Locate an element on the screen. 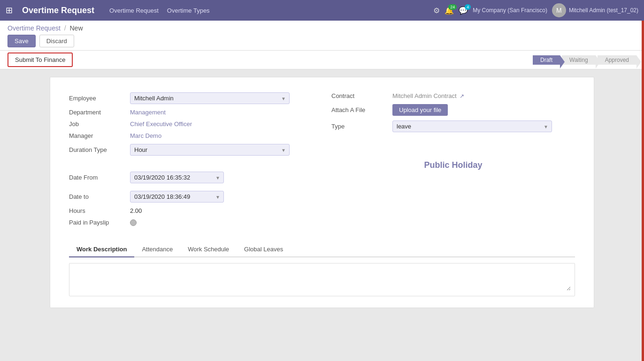 The image size is (644, 361). contract-row: Contract Mitchell Admin Contract ↗ is located at coordinates (453, 96).